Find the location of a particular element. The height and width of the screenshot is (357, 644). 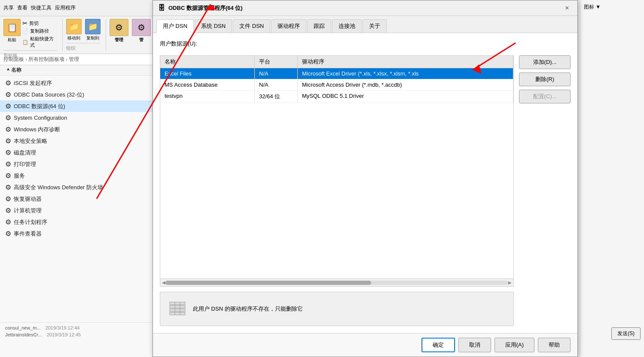

close-button: × is located at coordinates (567, 8).